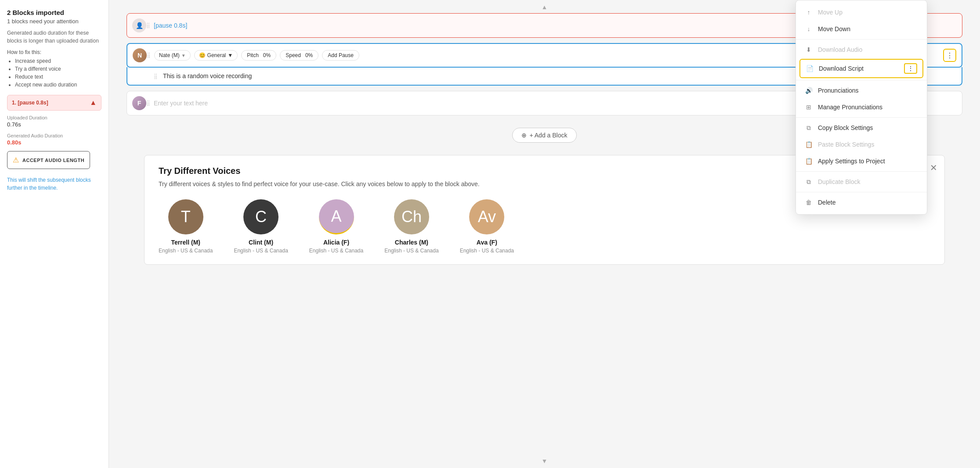  What do you see at coordinates (16, 160) in the screenshot?
I see `warning-icon: ⚠` at bounding box center [16, 160].